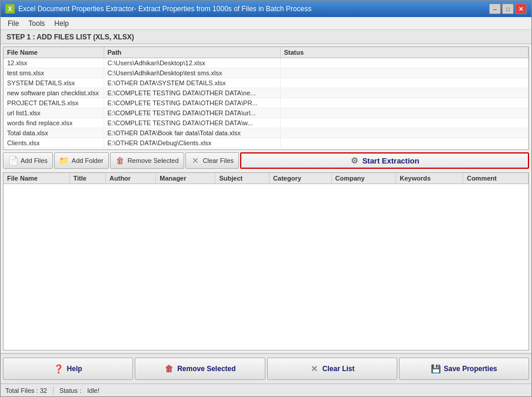 Image resolution: width=532 pixels, height=397 pixels. I want to click on table-row: words find replace.xlsx E:\COMPLETE TEST…, so click(266, 124).